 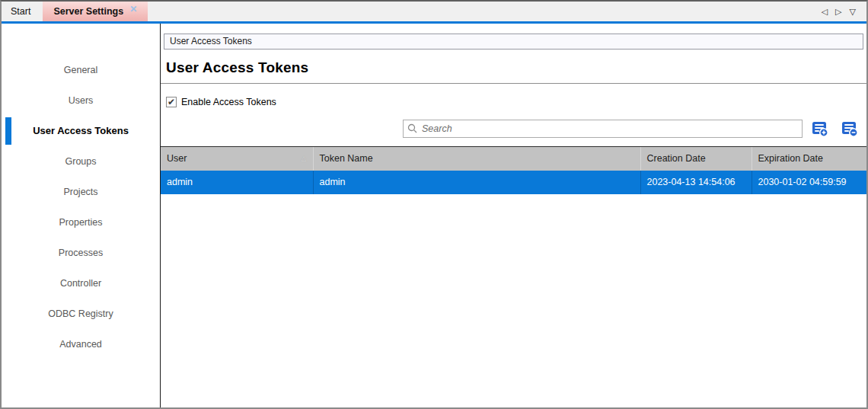 I want to click on check-icon: ✔, so click(x=171, y=102).